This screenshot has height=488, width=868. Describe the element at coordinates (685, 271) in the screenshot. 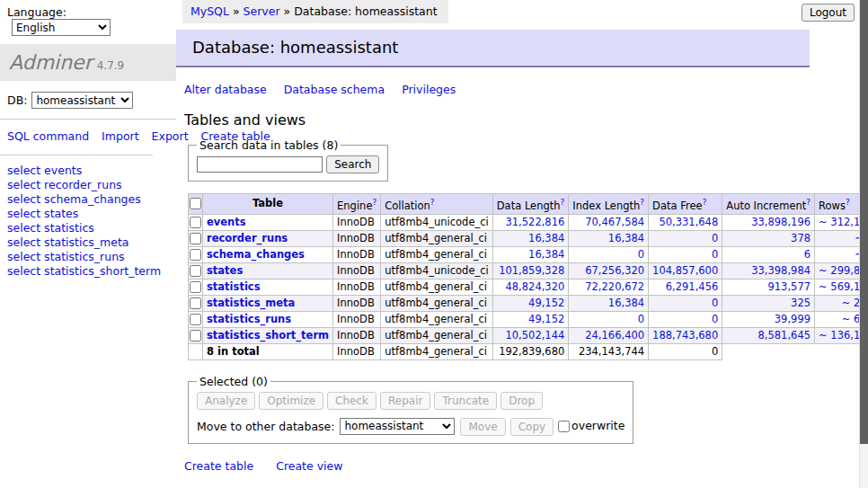

I see `data-free-link: 104,857,600` at that location.